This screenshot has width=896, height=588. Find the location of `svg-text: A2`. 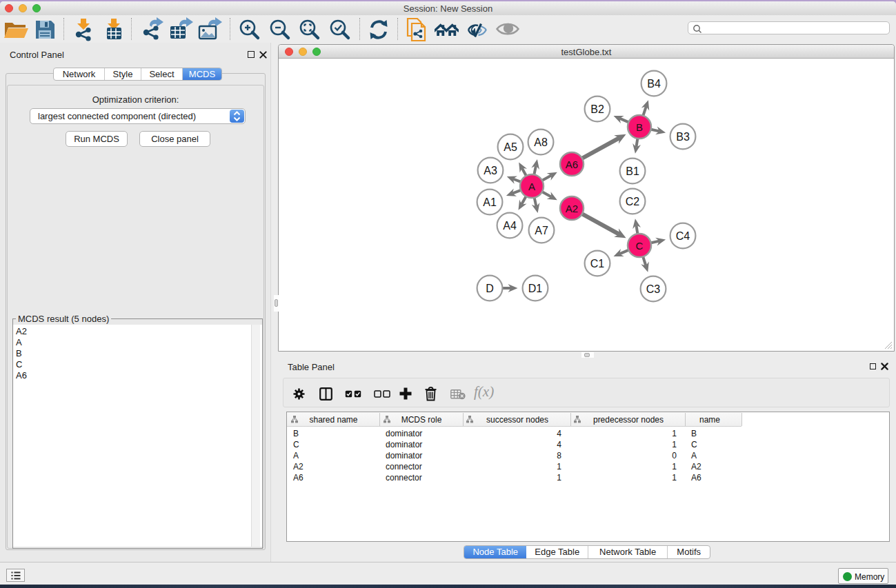

svg-text: A2 is located at coordinates (572, 208).